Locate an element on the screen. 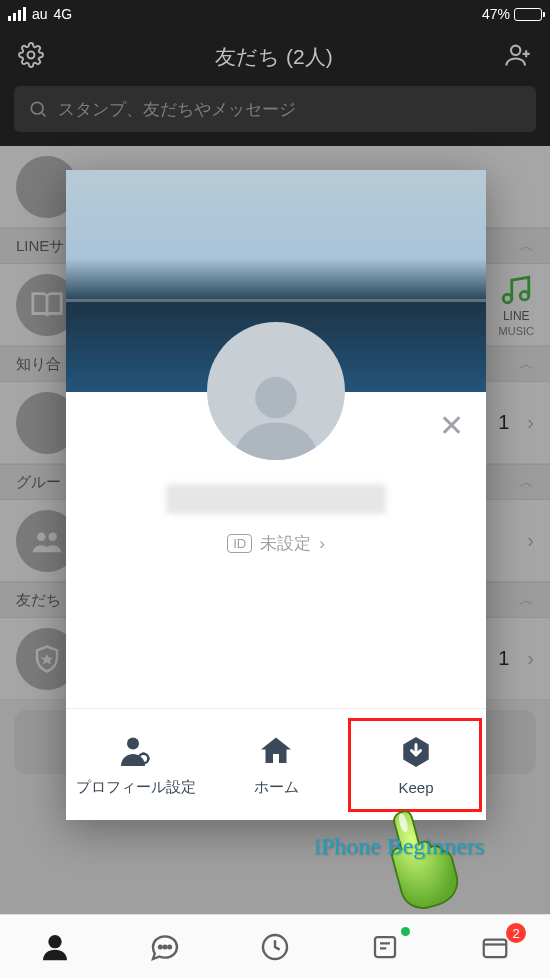  tab-timeline is located at coordinates (275, 946).